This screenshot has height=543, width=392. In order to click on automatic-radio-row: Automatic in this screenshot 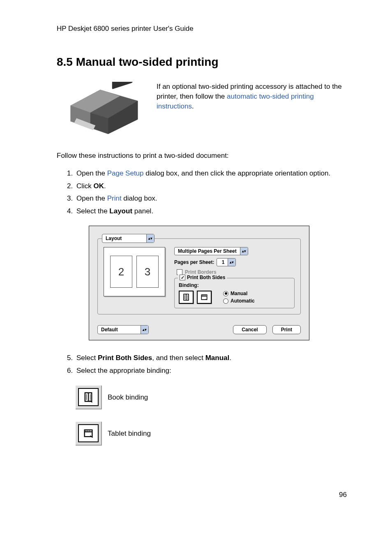, I will do `click(239, 301)`.